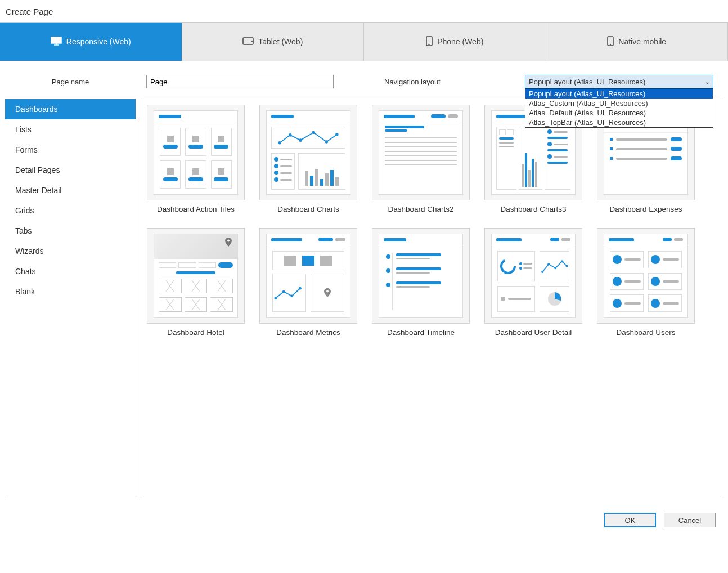 The height and width of the screenshot is (573, 728). I want to click on platform-tabs: Responsive (Web) Tablet (Web) Phone (Web…, so click(364, 42).